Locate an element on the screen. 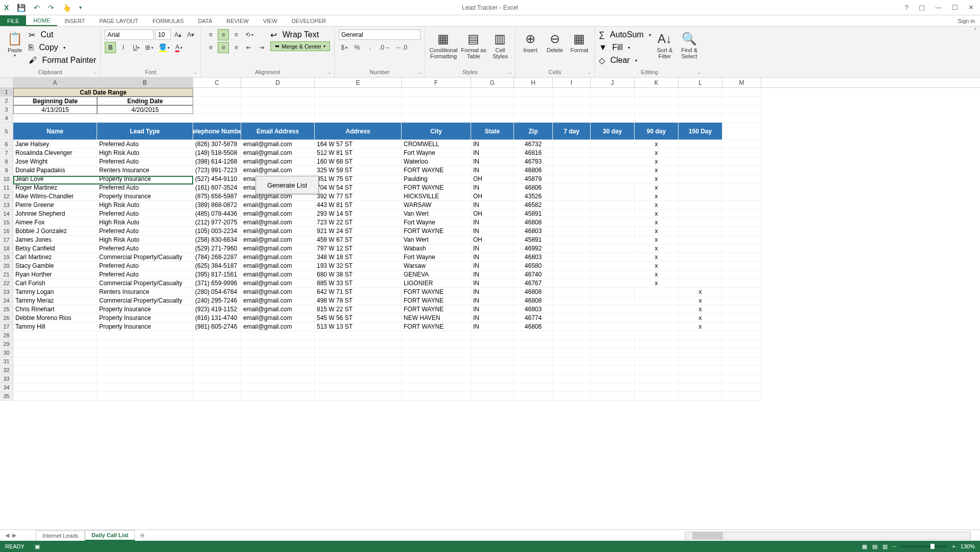 This screenshot has height=552, width=980. view-normal-icon: ▦ is located at coordinates (865, 547).